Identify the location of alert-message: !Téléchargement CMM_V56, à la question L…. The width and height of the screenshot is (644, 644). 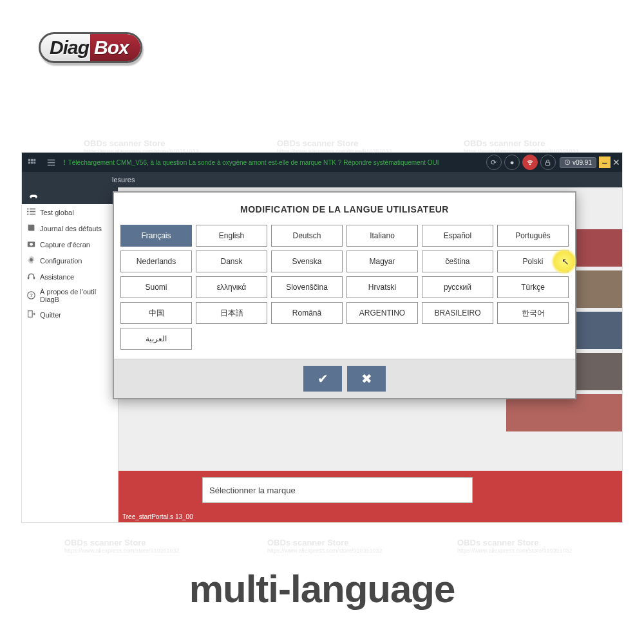
(273, 162).